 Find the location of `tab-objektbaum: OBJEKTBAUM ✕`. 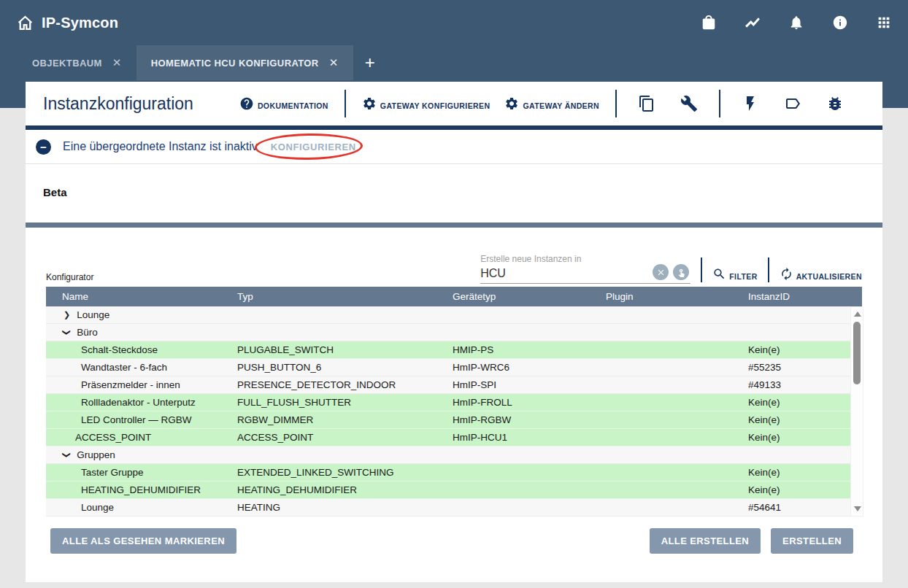

tab-objektbaum: OBJEKTBAUM ✕ is located at coordinates (77, 63).